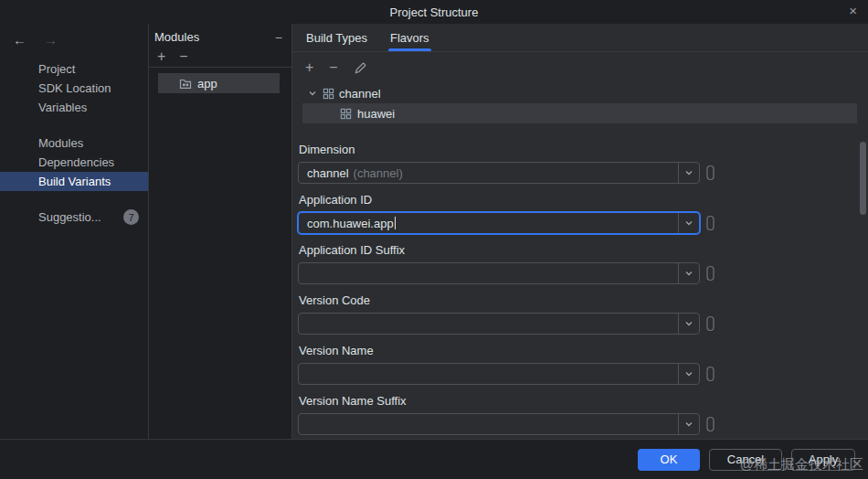  Describe the element at coordinates (395, 223) in the screenshot. I see `text-cursor` at that location.